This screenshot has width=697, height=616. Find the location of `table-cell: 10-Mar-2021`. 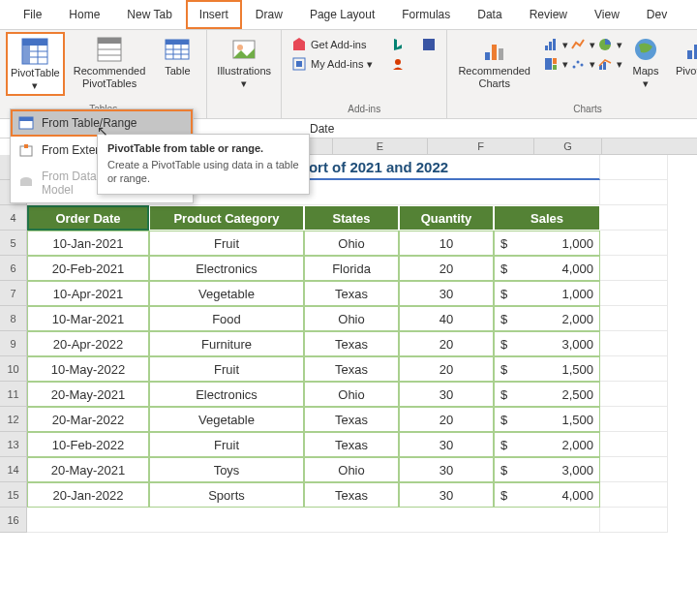

table-cell: 10-Mar-2021 is located at coordinates (88, 319).